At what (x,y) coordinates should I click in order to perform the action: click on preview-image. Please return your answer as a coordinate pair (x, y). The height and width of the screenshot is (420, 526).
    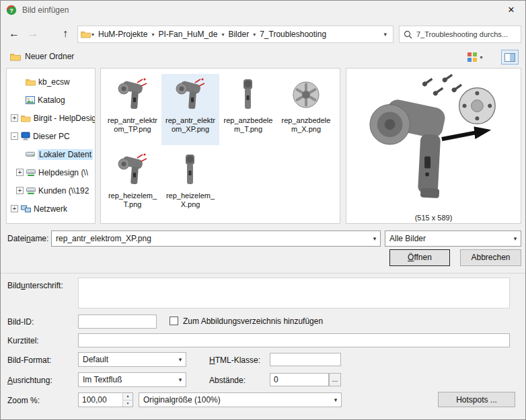
    Looking at the image, I should click on (434, 142).